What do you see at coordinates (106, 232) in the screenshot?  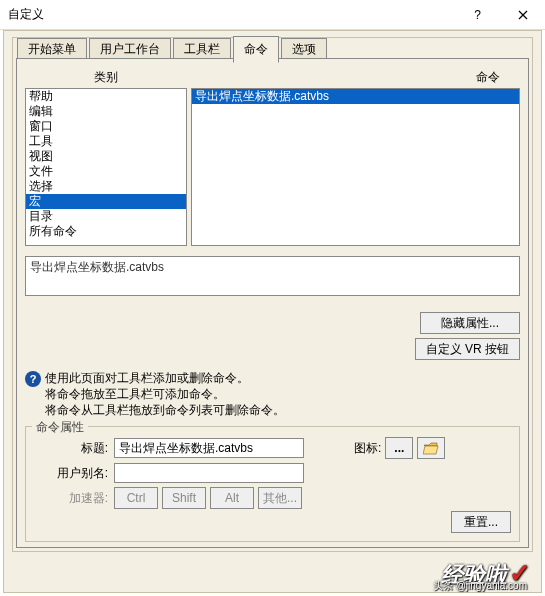 I see `list-item: 所有命令` at bounding box center [106, 232].